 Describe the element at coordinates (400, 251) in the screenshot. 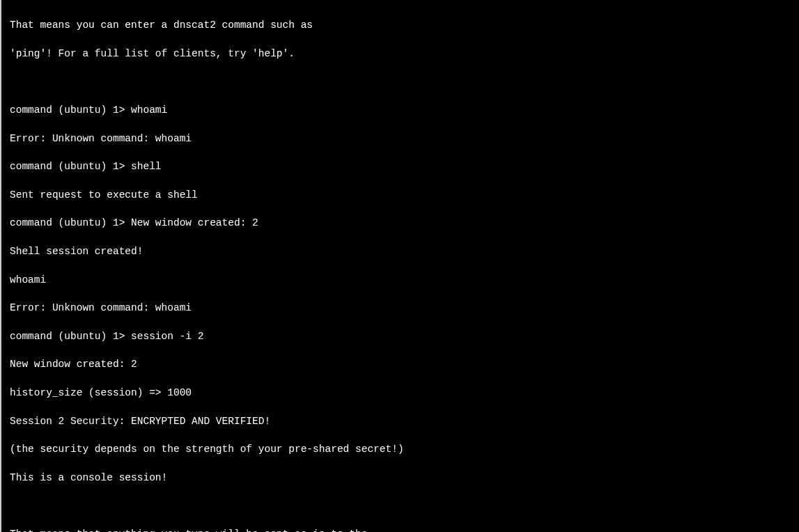

I see `terminal-line: Shell session created!` at that location.